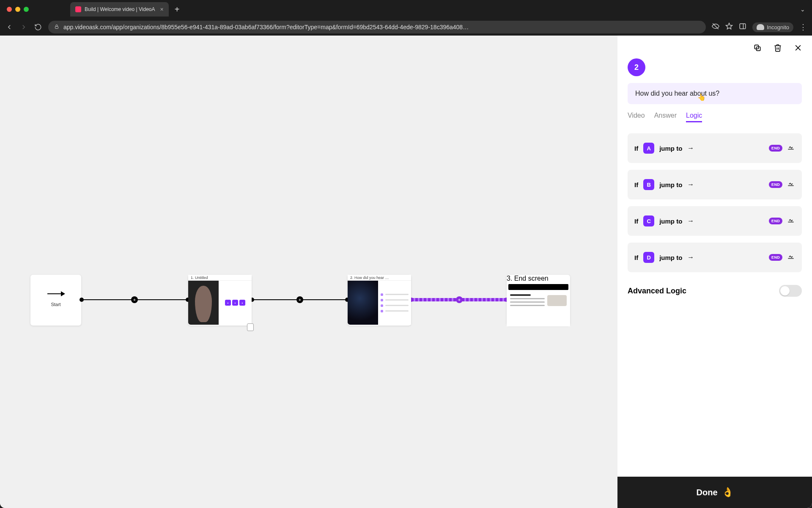 This screenshot has height=508, width=812. I want to click on panel-icon, so click(743, 27).